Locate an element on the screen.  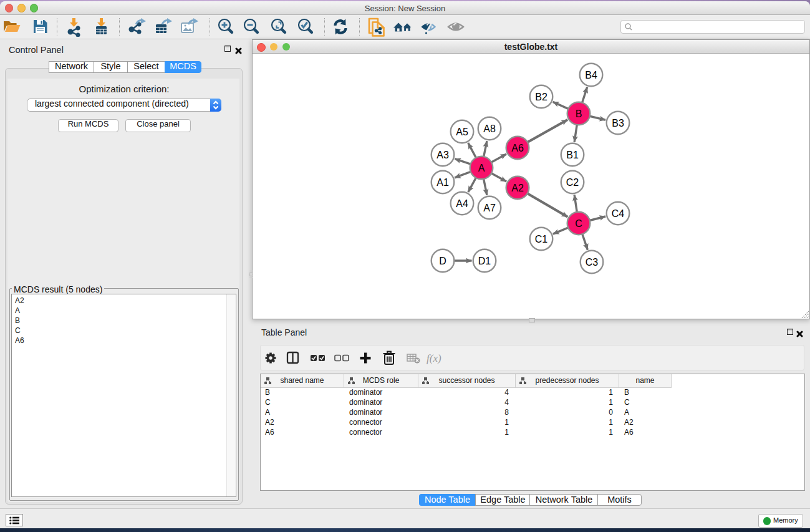
svg-text: C3 is located at coordinates (592, 262).